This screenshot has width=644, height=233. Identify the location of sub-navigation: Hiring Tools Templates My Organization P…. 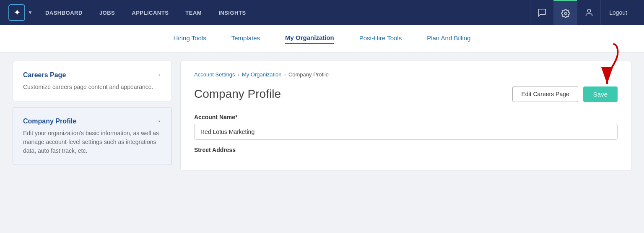
(322, 39).